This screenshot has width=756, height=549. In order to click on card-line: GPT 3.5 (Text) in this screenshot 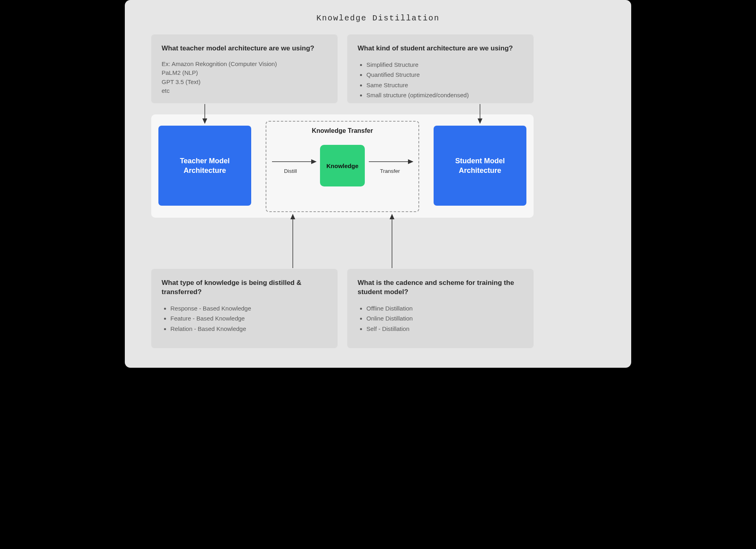, I will do `click(244, 82)`.